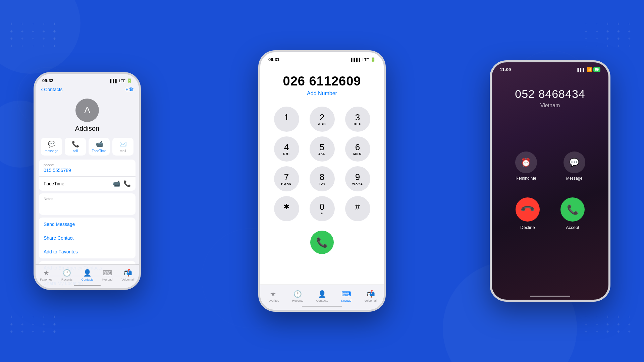 This screenshot has width=644, height=362. I want to click on tab-favorites: ★ Favorites, so click(46, 275).